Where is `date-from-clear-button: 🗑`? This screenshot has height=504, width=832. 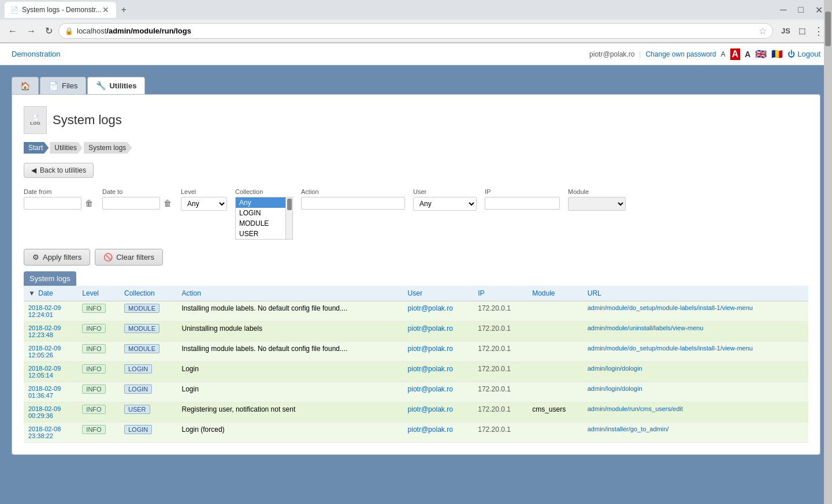 date-from-clear-button: 🗑 is located at coordinates (89, 203).